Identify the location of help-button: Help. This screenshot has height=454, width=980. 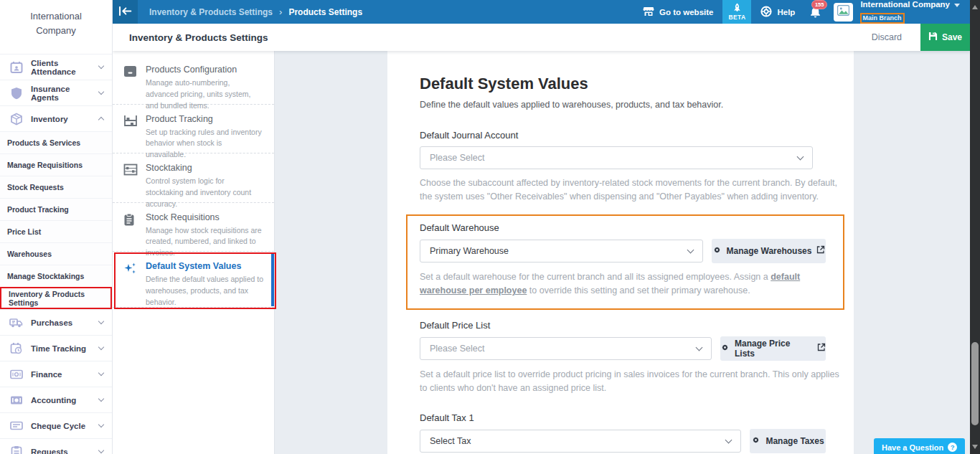
(778, 11).